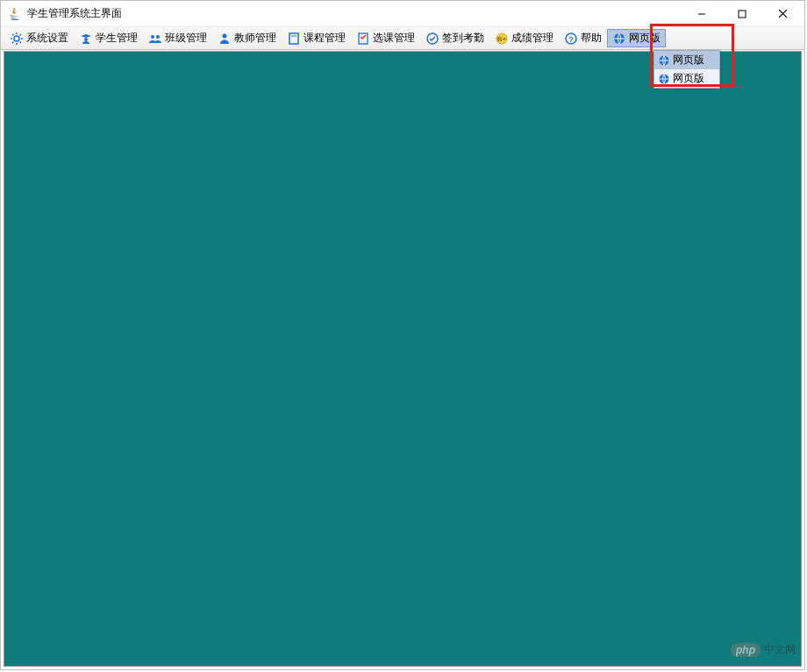 The height and width of the screenshot is (672, 807). Describe the element at coordinates (294, 39) in the screenshot. I see `book-icon` at that location.